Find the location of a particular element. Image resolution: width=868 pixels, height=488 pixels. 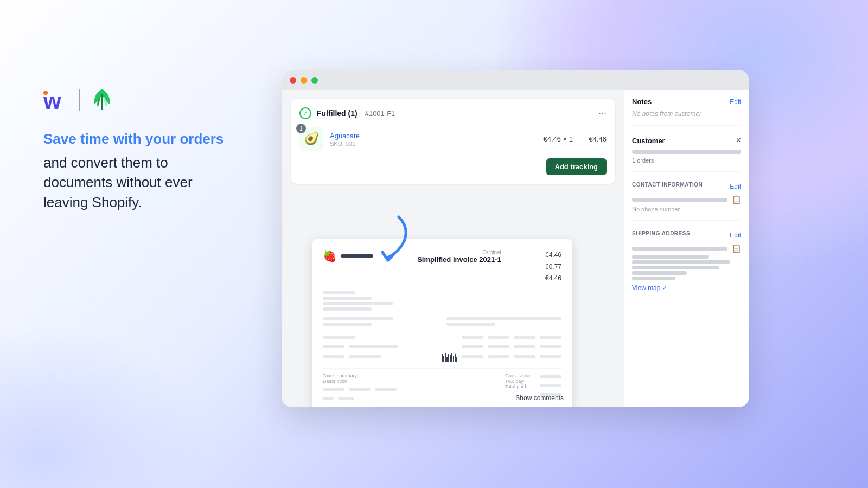

customer-section: Customer × 1 orders is located at coordinates (687, 154).